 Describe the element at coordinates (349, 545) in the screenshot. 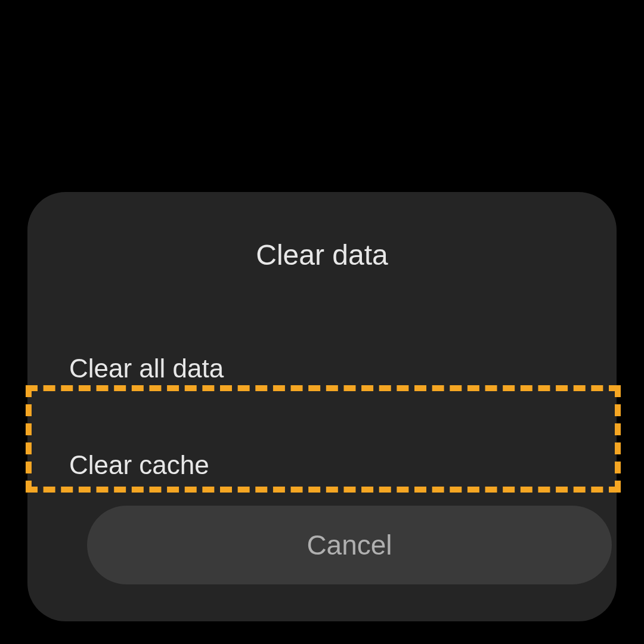

I see `cancel-button: Cancel` at that location.